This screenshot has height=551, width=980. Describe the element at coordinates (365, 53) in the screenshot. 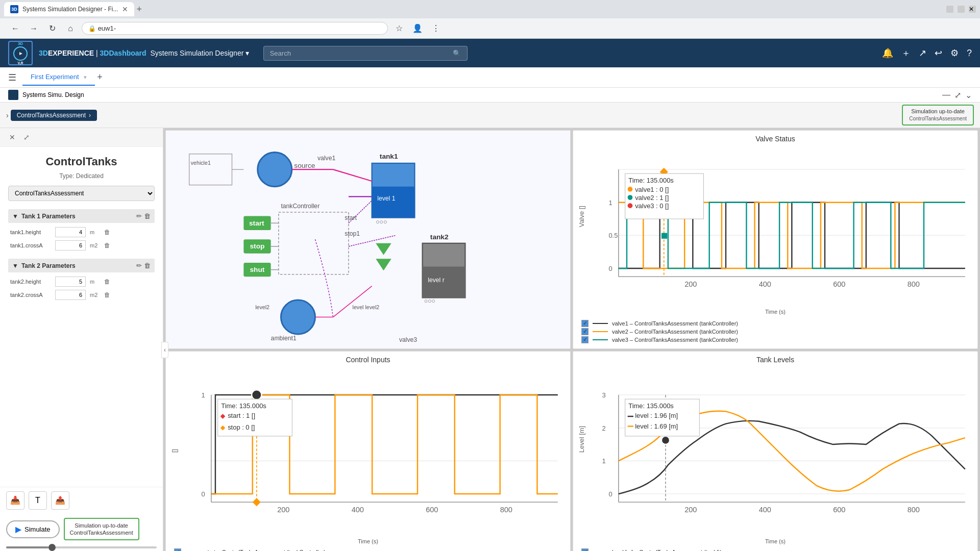

I see `search-bar: 🔍` at that location.